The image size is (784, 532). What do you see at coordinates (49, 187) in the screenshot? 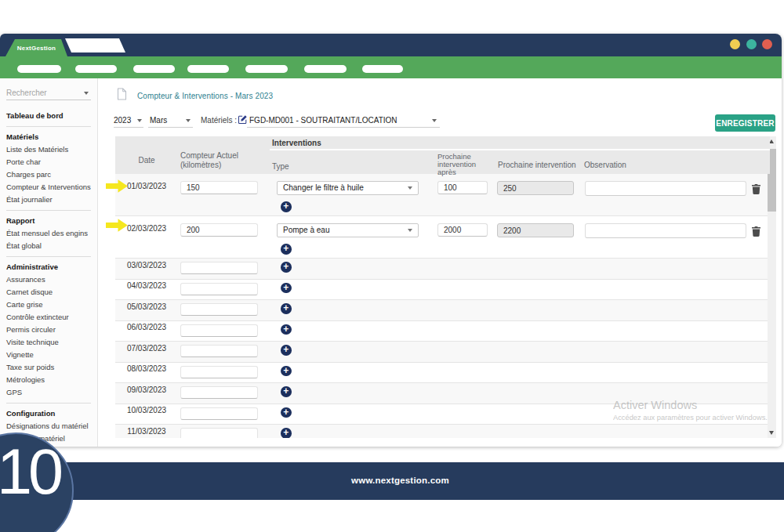
I see `sidebar-item: Compteur & Interventions` at bounding box center [49, 187].